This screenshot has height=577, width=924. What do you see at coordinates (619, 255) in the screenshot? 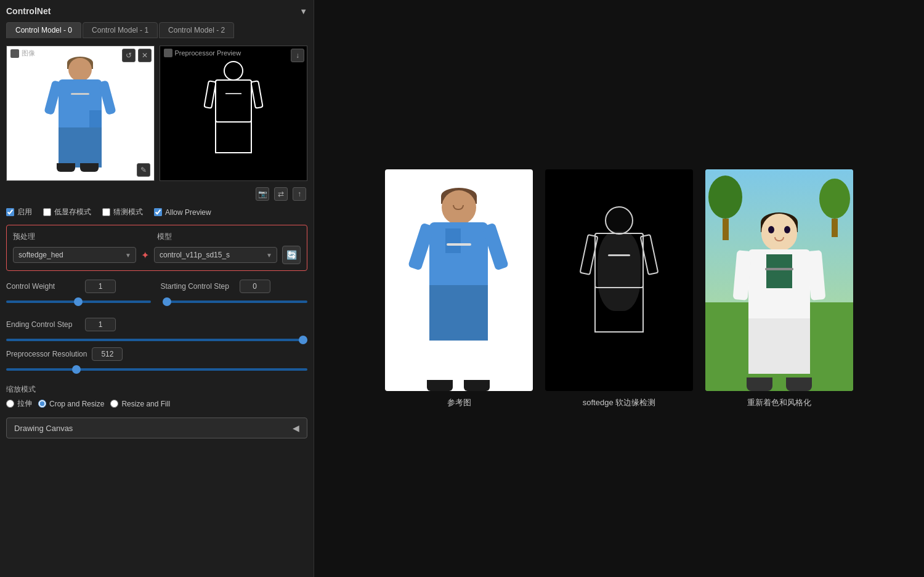
I see `softedge-steth` at bounding box center [619, 255].